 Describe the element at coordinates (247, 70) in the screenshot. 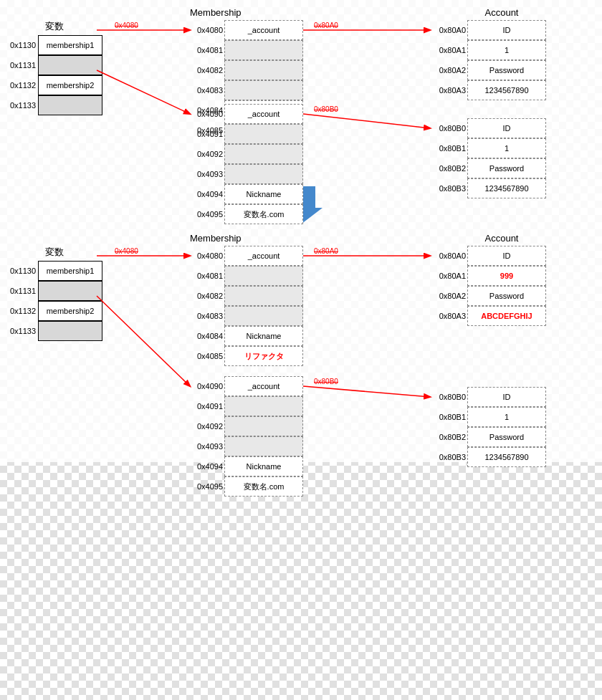

I see `mem1-row-2: 0x4082` at that location.